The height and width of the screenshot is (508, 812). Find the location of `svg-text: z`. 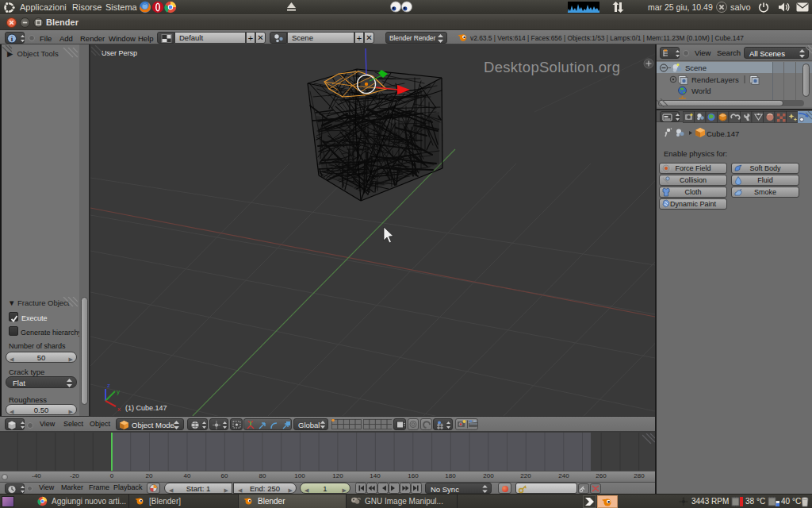

svg-text: z is located at coordinates (109, 386).